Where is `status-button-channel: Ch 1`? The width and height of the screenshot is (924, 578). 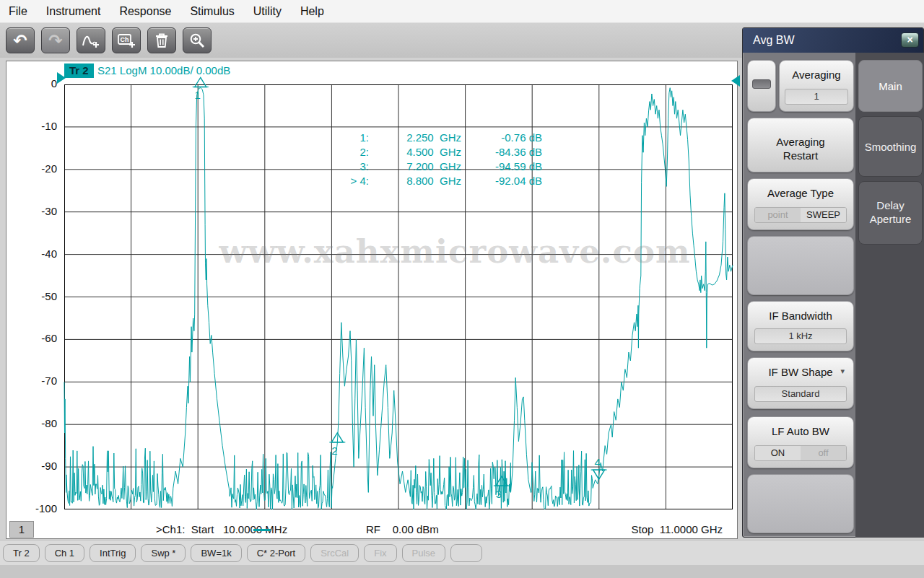 status-button-channel: Ch 1 is located at coordinates (65, 553).